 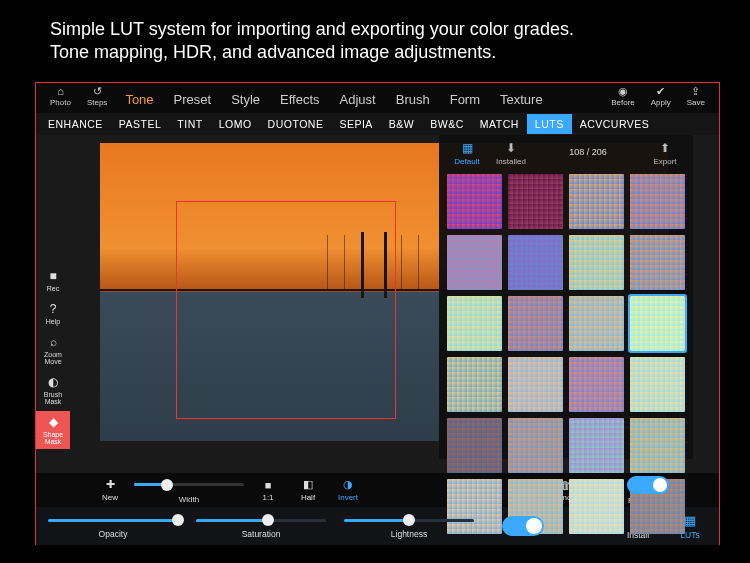 What do you see at coordinates (139, 100) in the screenshot?
I see `tab-tone: Tone` at bounding box center [139, 100].